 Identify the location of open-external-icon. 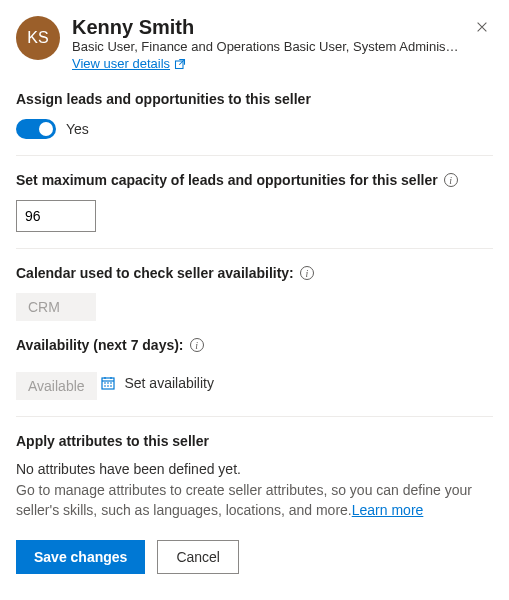
(180, 64).